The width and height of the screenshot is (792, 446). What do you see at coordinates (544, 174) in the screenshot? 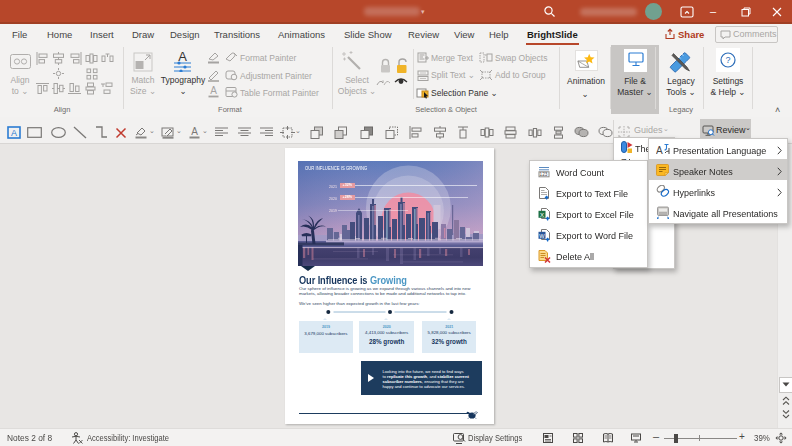
I see `svg-text: 123` at bounding box center [544, 174].